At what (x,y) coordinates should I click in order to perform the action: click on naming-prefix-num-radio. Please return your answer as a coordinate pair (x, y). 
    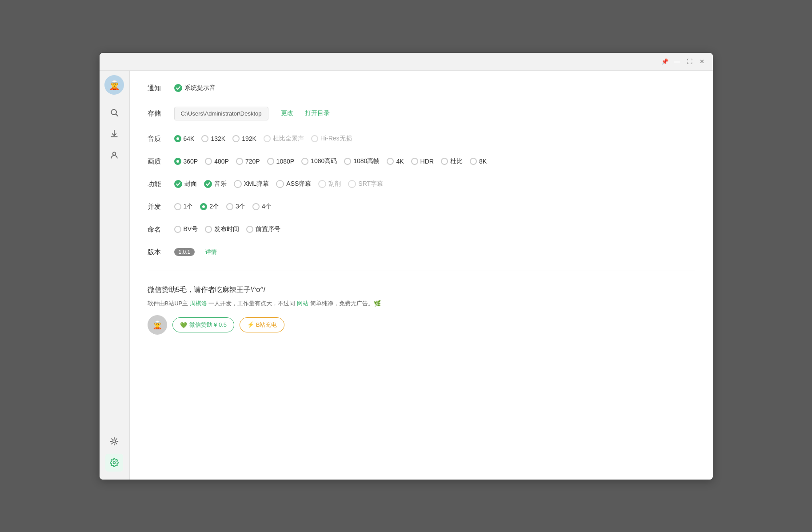
    Looking at the image, I should click on (250, 229).